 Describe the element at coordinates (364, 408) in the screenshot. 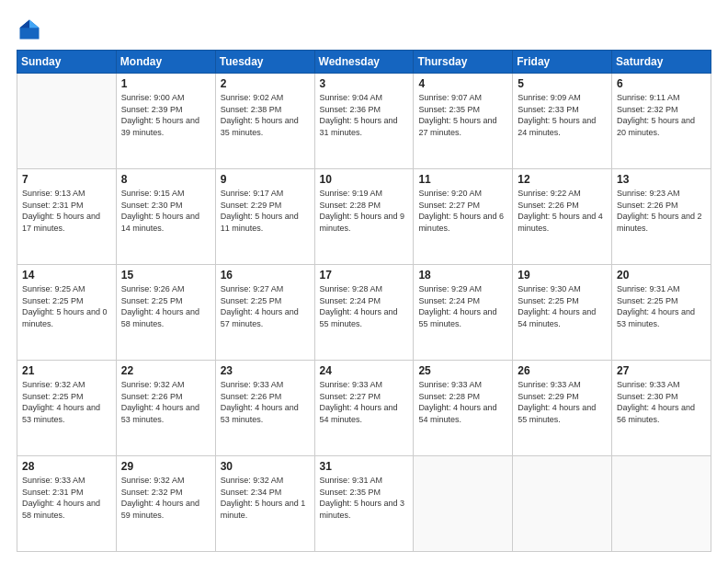

I see `calendar-cell: 24Sunrise: 9:33 AMSunset: 2:27 PMDayligh…` at that location.